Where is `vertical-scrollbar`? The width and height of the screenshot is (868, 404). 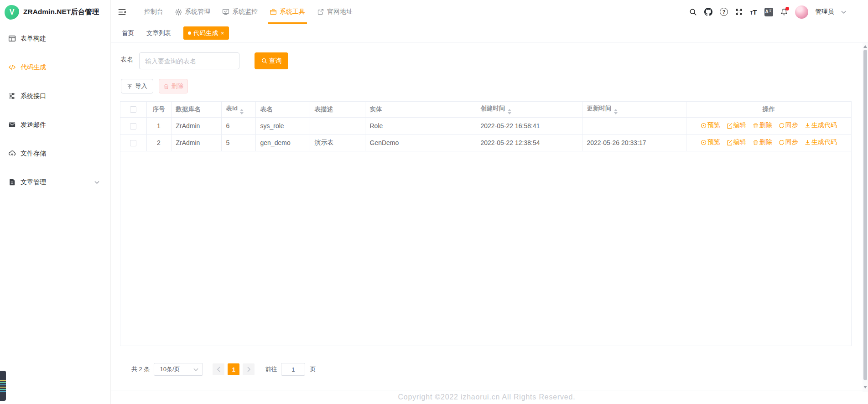
vertical-scrollbar is located at coordinates (865, 218).